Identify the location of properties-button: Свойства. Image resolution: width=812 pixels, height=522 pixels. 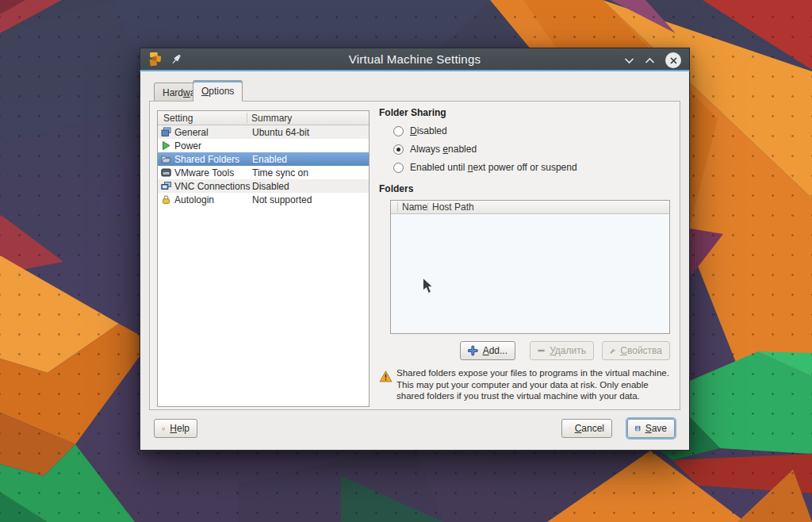
(636, 351).